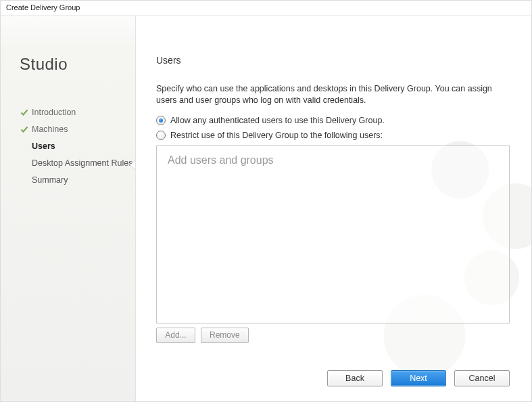 The width and height of the screenshot is (532, 402). What do you see at coordinates (266, 8) in the screenshot?
I see `window-title: Create Delivery Group` at bounding box center [266, 8].